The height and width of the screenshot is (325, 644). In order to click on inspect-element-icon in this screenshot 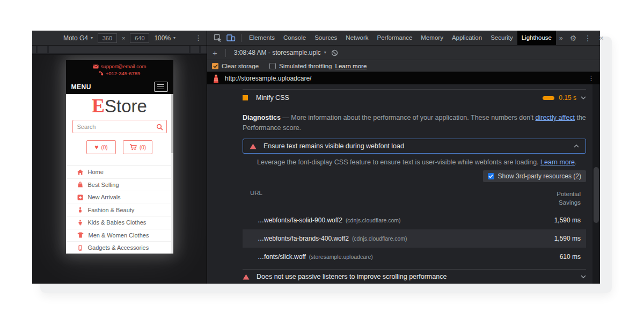, I will do `click(218, 38)`.